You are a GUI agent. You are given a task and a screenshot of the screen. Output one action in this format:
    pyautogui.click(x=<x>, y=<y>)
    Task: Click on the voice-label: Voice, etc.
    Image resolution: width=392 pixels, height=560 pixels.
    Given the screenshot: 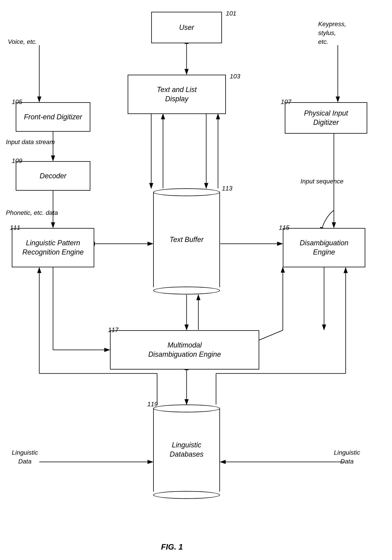 What is the action you would take?
    pyautogui.click(x=22, y=42)
    